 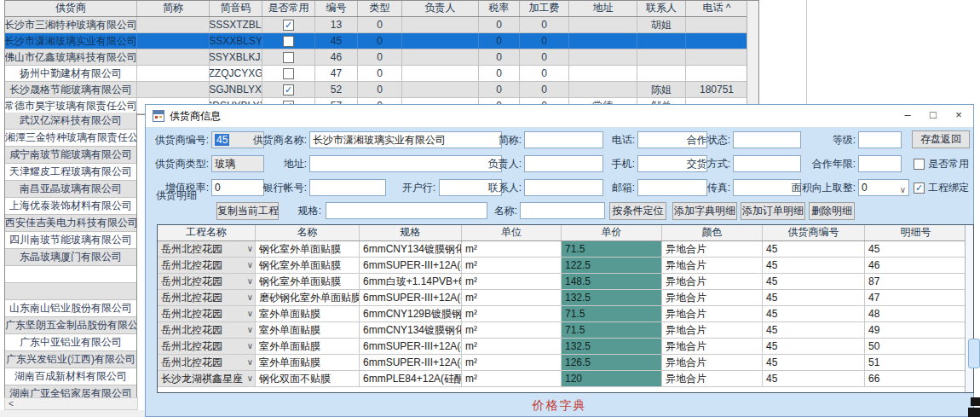 What do you see at coordinates (559, 116) in the screenshot?
I see `dialog-titlebar: 供货商信息 – □ ×` at bounding box center [559, 116].